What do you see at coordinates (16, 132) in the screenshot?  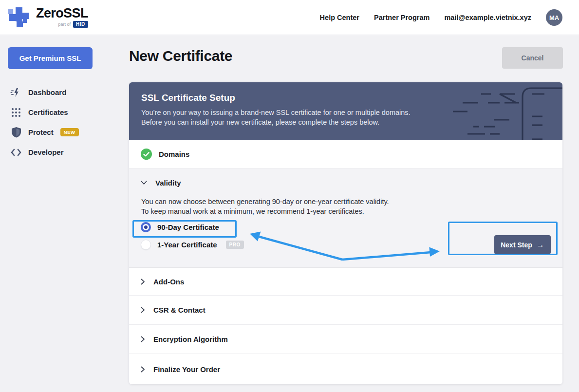 I see `shield-icon` at bounding box center [16, 132].